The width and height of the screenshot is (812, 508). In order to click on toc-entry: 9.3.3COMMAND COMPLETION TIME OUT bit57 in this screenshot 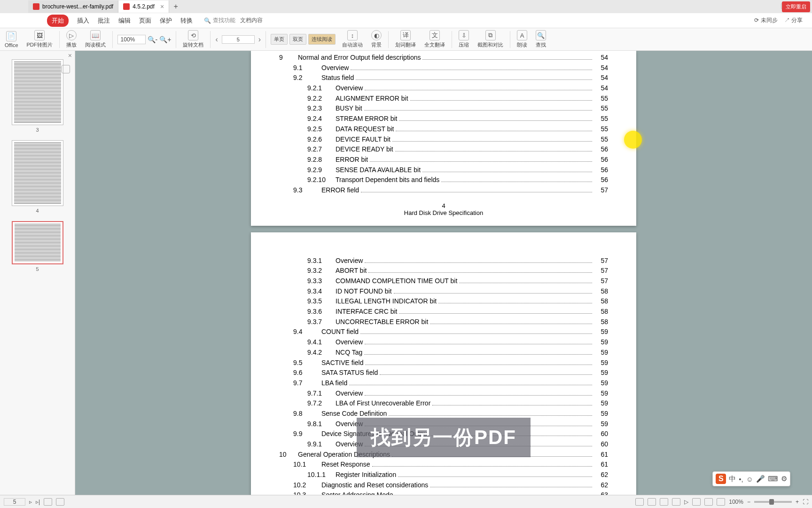, I will do `click(444, 281)`.